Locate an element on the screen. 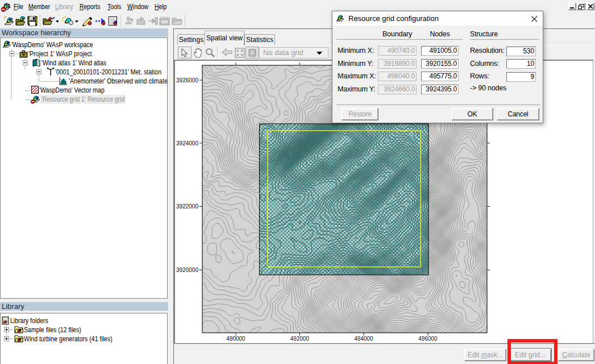 This screenshot has height=364, width=595. svg-text: 494000 is located at coordinates (364, 338).